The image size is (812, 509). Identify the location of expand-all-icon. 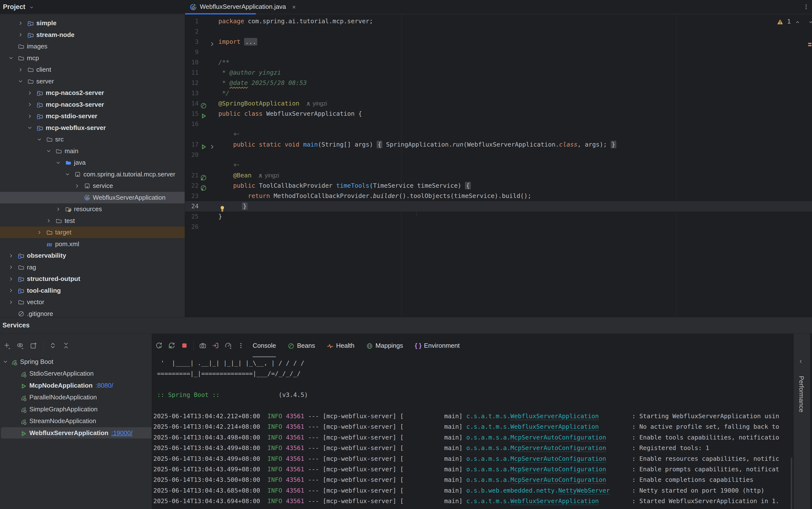
(53, 345).